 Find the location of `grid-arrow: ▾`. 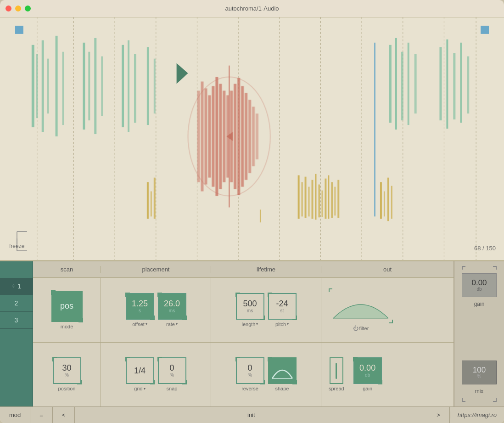

grid-arrow: ▾ is located at coordinates (145, 389).